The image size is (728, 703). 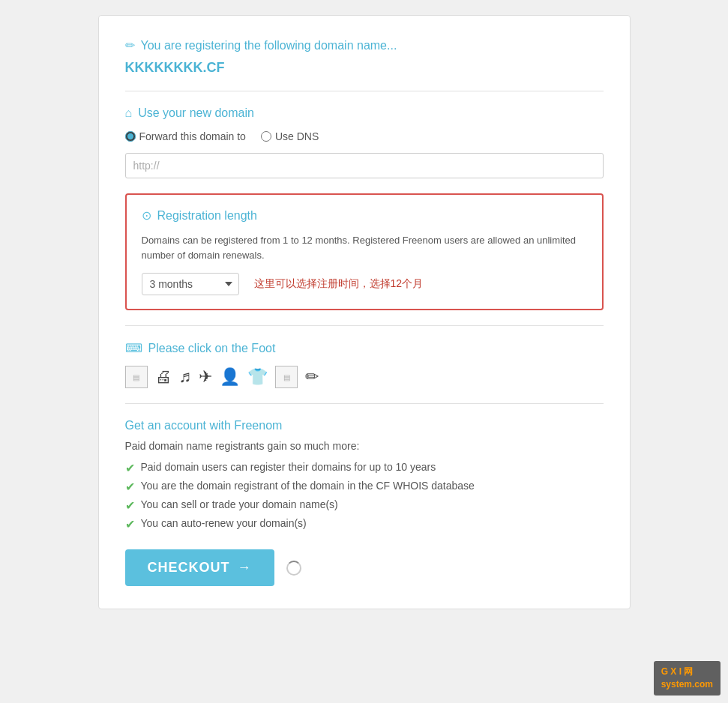 I want to click on radio-forward-text: Forward this domain to, so click(x=193, y=136).